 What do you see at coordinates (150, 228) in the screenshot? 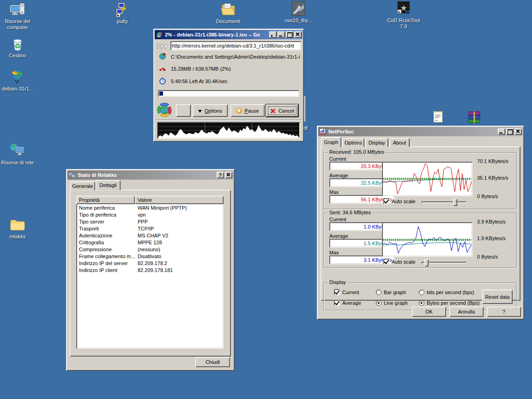
I see `table-row: TrasportiTCP/IP` at bounding box center [150, 228].